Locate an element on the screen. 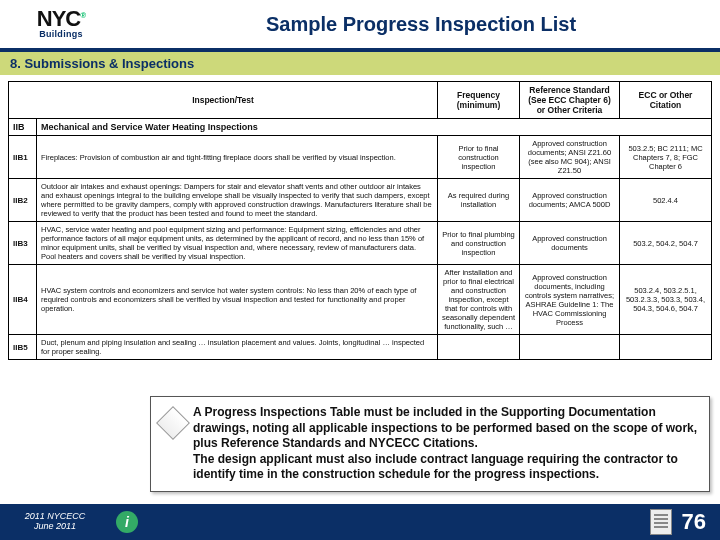 The height and width of the screenshot is (540, 720). row-id: IIB4 is located at coordinates (23, 300).